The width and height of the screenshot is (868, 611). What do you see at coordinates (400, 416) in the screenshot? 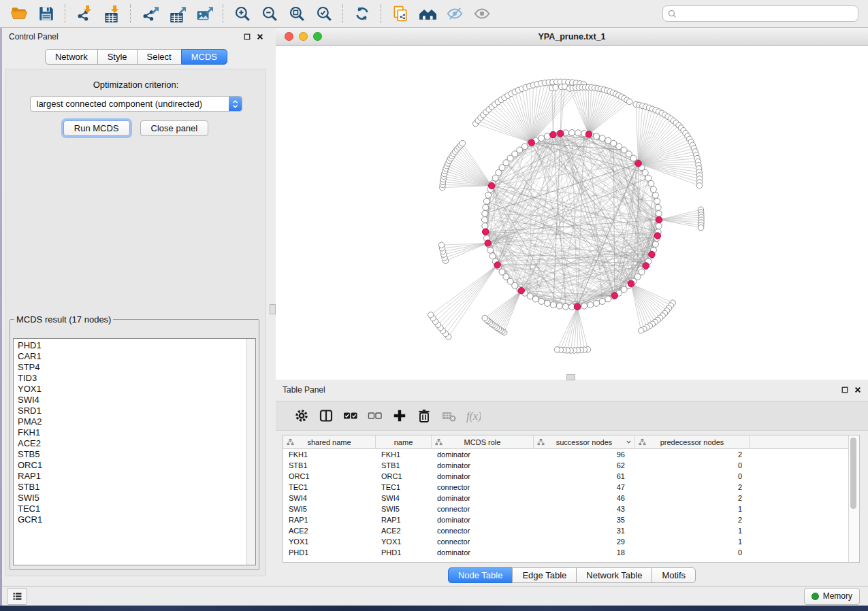
I see `add-column-button` at bounding box center [400, 416].